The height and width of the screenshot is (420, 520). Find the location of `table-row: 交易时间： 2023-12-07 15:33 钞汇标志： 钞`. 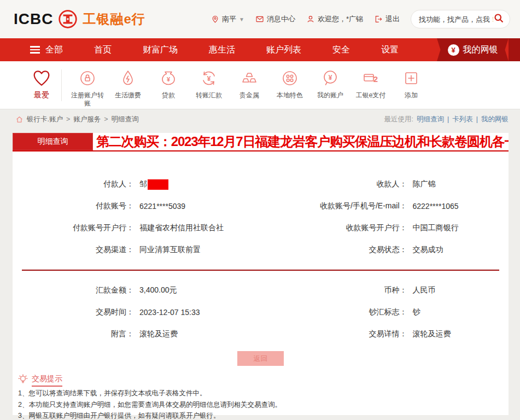

table-row: 交易时间： 2023-12-07 15:33 钞汇标志： 钞 is located at coordinates (260, 312).